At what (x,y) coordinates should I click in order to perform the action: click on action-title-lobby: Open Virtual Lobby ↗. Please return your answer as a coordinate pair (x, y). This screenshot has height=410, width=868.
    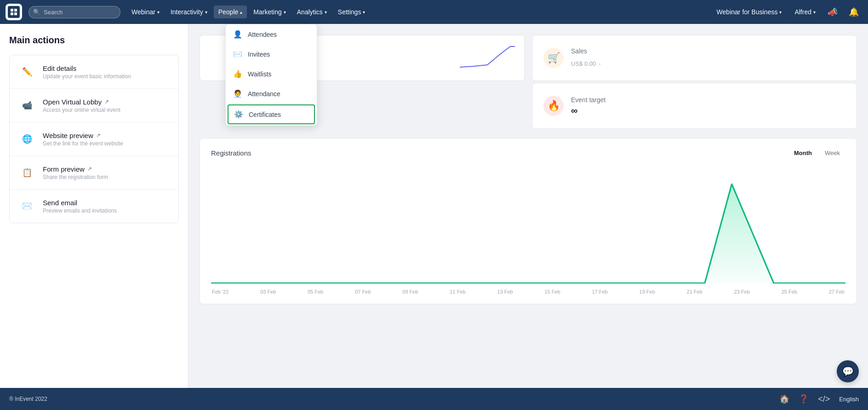
    Looking at the image, I should click on (106, 102).